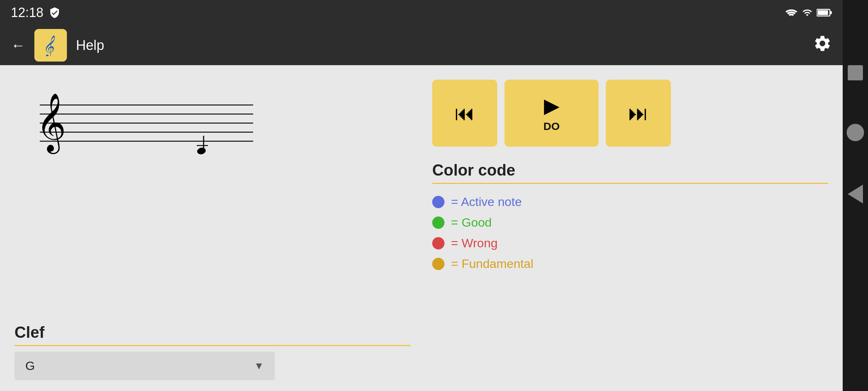  Describe the element at coordinates (791, 13) in the screenshot. I see `wifi-icon` at that location.